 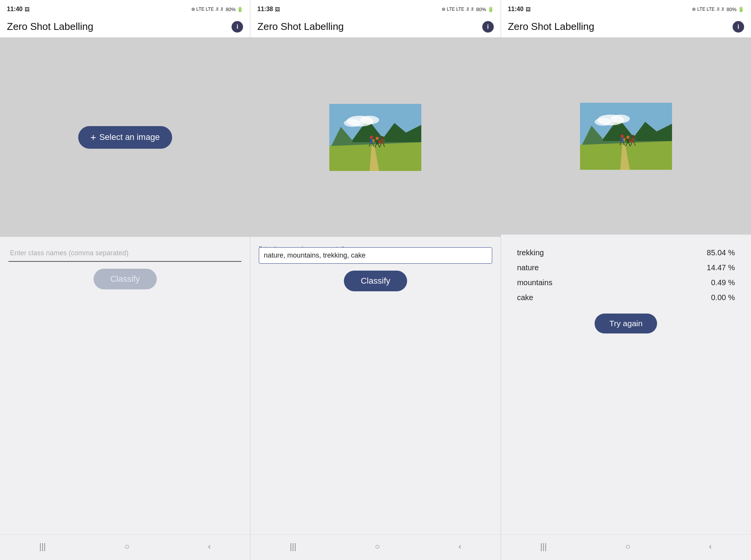 What do you see at coordinates (125, 137) in the screenshot?
I see `select-image-button: + Select an image` at bounding box center [125, 137].